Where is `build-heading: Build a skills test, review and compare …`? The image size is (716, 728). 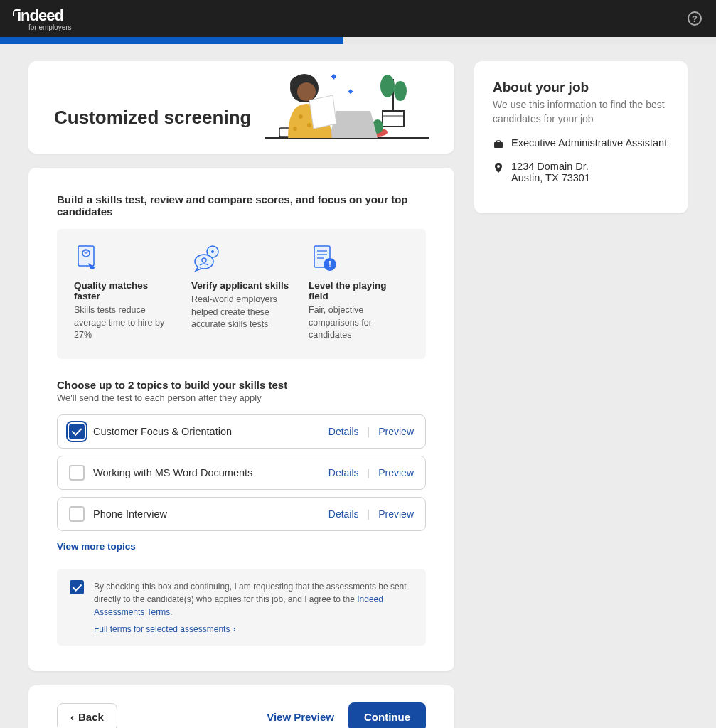
build-heading: Build a skills test, review and compare … is located at coordinates (242, 205).